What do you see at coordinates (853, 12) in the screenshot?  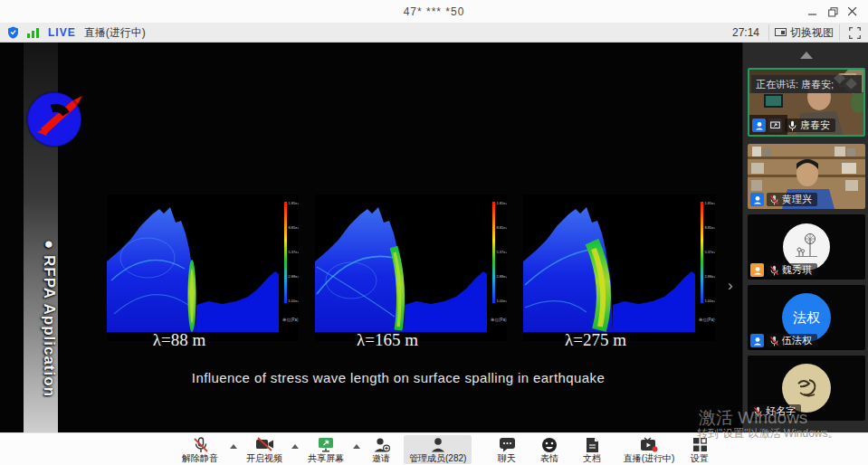 I see `close-button` at bounding box center [853, 12].